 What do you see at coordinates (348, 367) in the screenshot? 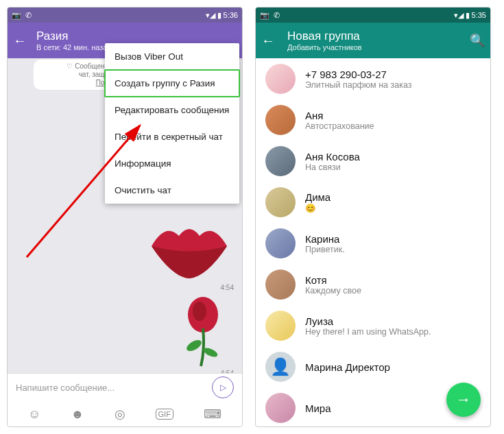
I see `contact-name: Марина Директор` at bounding box center [348, 367].